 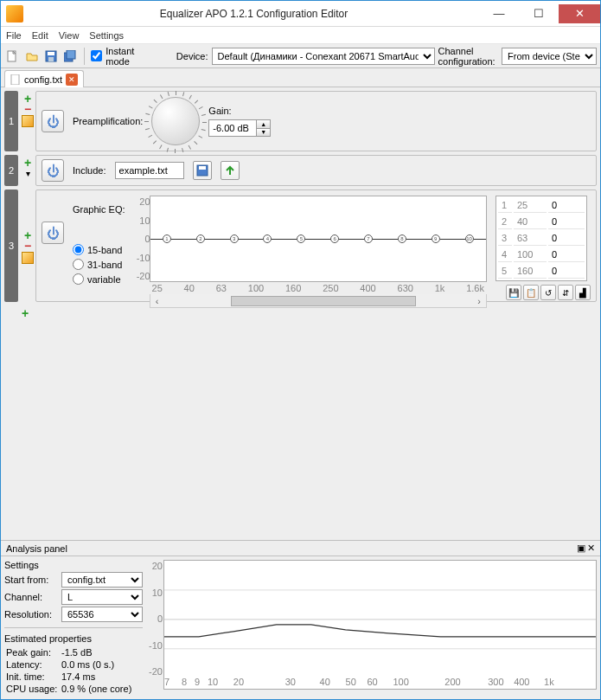 I want to click on menu-file: File, so click(x=14, y=35).